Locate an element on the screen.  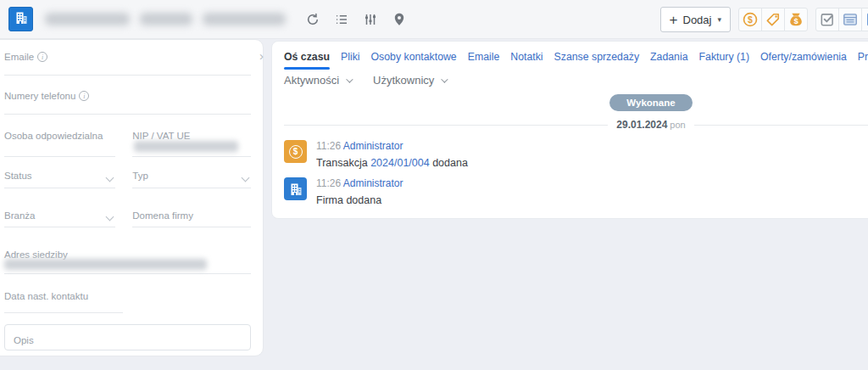
field-next-contact-date: Data nast. kontaktu is located at coordinates (64, 300).